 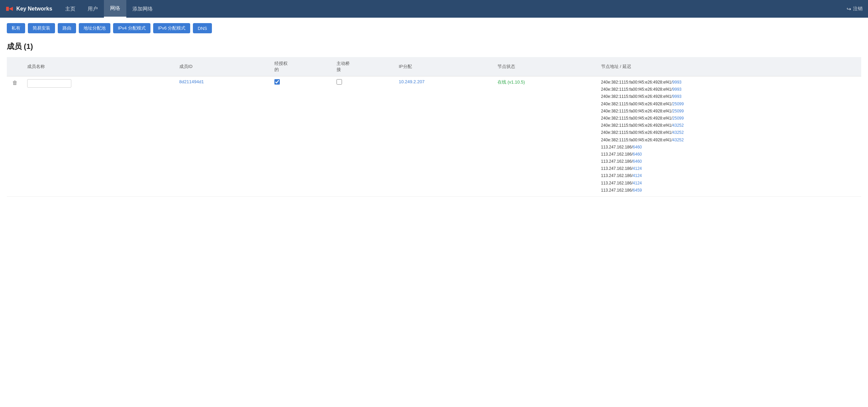 I want to click on member-name-input, so click(x=49, y=84).